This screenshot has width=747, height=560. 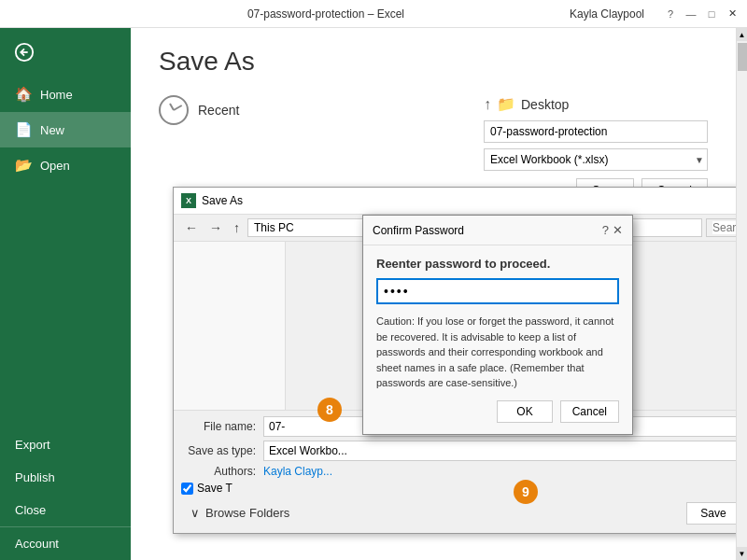 What do you see at coordinates (526, 492) in the screenshot?
I see `step-badge-9: 9` at bounding box center [526, 492].